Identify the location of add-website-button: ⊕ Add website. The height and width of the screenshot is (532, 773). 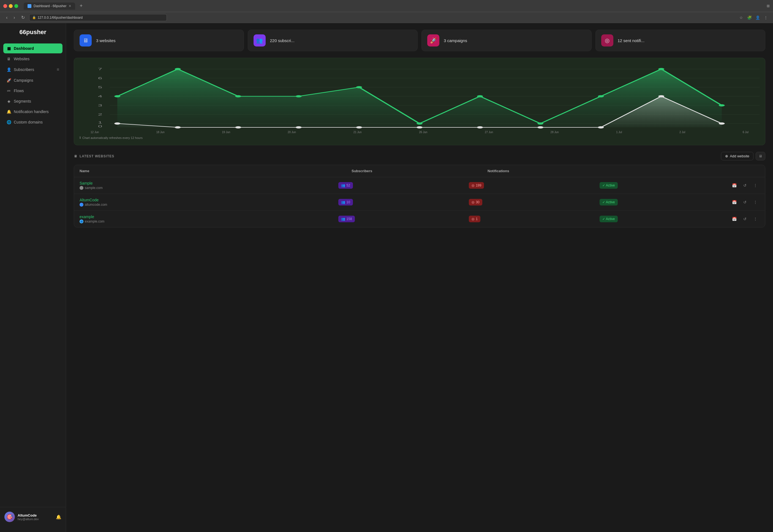
(737, 156).